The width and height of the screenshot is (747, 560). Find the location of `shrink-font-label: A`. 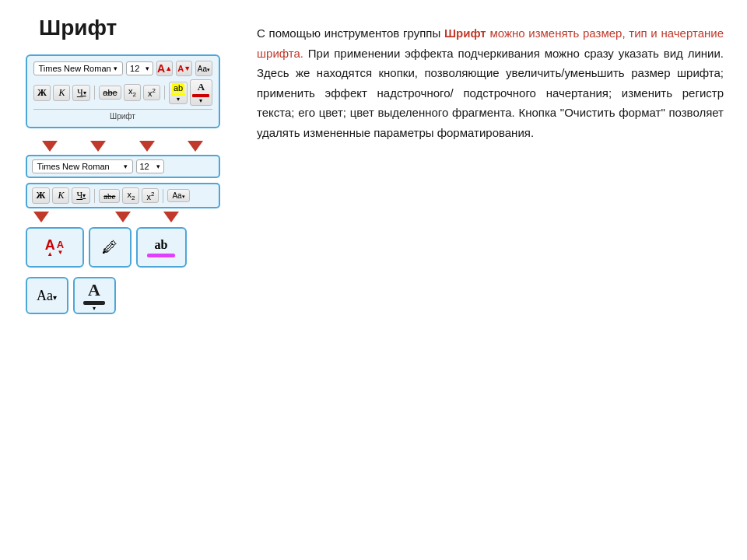

shrink-font-label: A is located at coordinates (181, 68).